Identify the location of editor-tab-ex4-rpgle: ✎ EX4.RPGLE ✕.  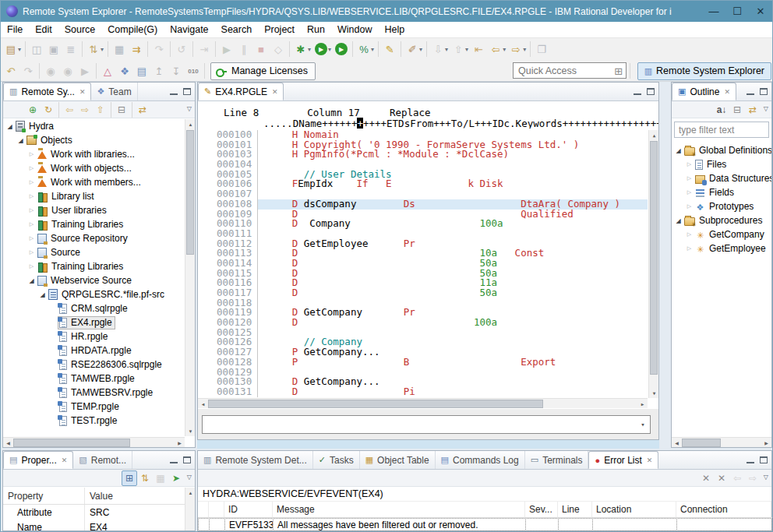
(241, 92).